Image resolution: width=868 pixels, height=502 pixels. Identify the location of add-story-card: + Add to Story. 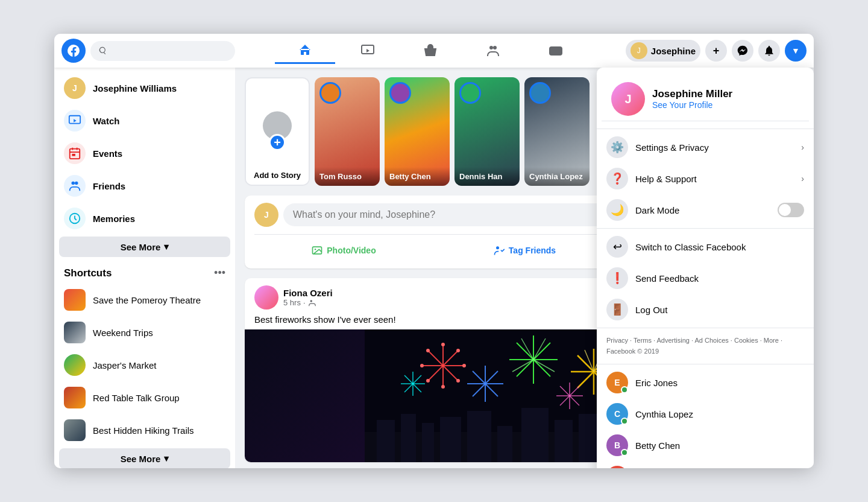
(277, 132).